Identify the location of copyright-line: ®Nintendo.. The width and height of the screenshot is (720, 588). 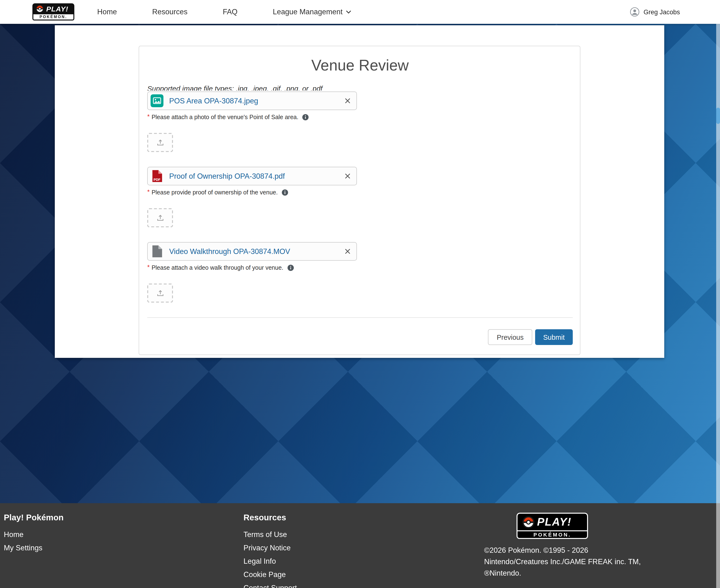
(584, 573).